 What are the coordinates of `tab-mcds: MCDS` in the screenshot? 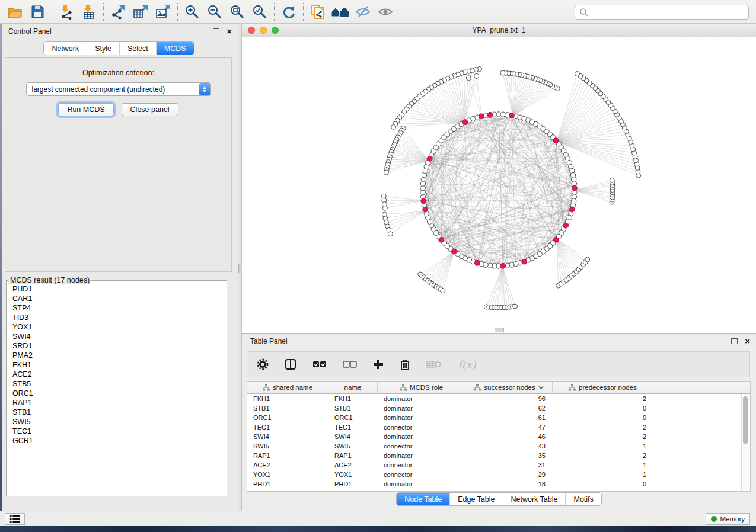 It's located at (175, 49).